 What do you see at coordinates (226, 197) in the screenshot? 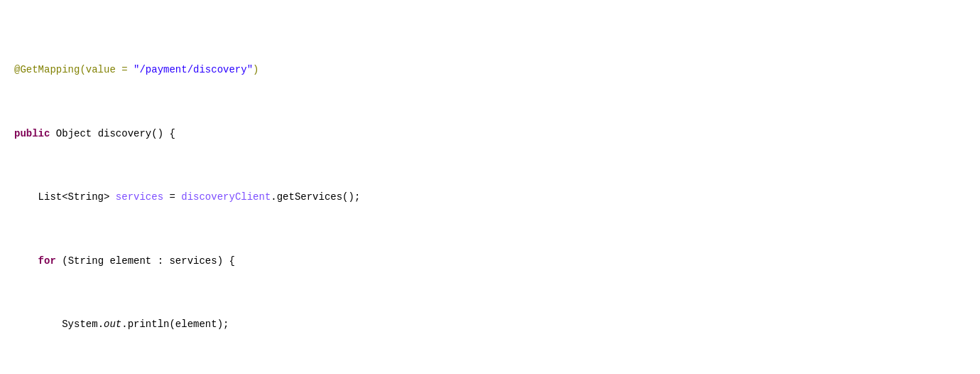
I see `discovery-client-1: discoveryClient` at bounding box center [226, 197].